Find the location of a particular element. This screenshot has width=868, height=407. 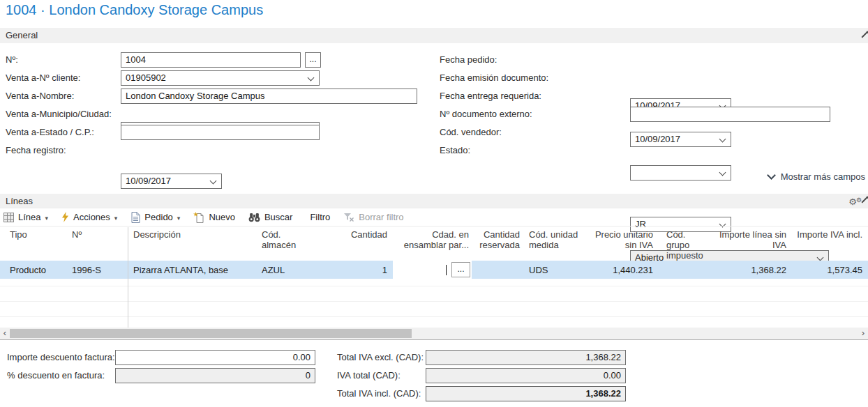

sell-to-state-zip-field is located at coordinates (220, 132).